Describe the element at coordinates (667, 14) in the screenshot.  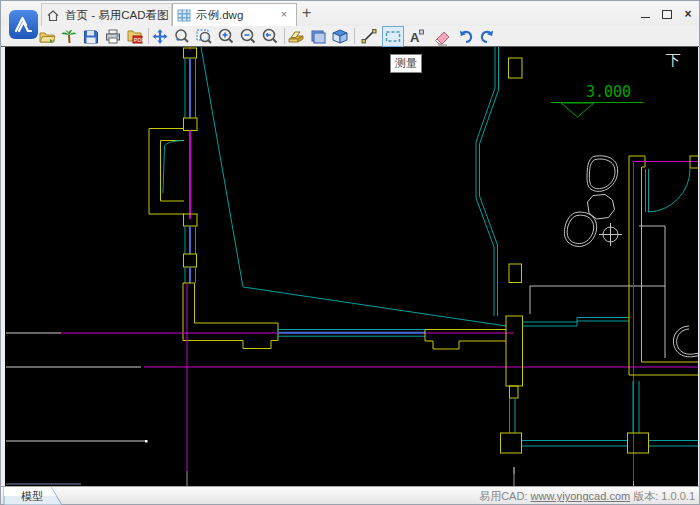
I see `maximize-icon` at that location.